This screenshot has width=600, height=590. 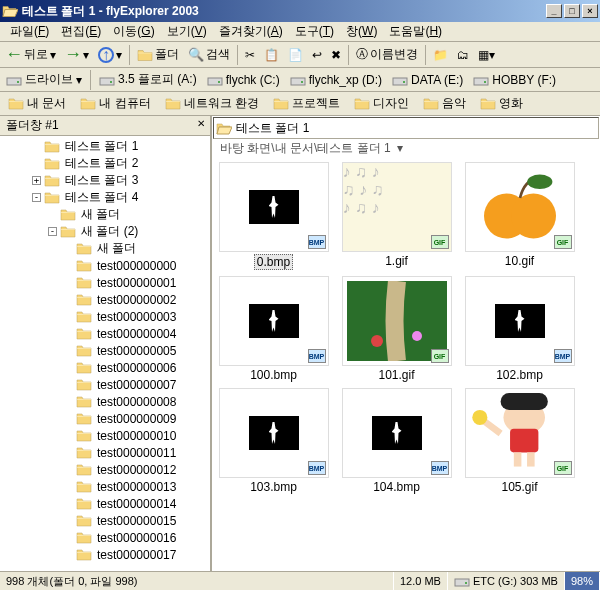 What do you see at coordinates (105, 486) in the screenshot?
I see `tree-item: test000000013` at bounding box center [105, 486].